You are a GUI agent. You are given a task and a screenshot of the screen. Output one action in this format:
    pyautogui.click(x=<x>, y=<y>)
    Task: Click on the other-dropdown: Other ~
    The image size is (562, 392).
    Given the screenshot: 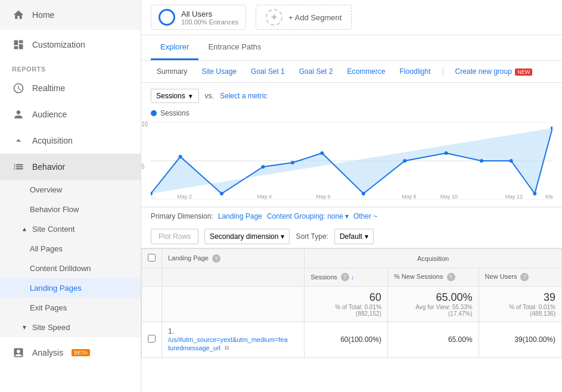 What is the action you would take?
    pyautogui.click(x=365, y=216)
    